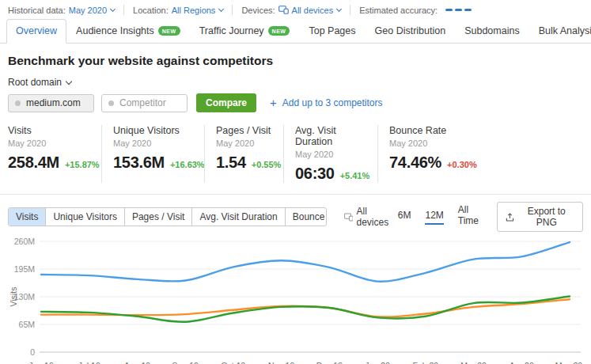  I want to click on export-png-button: Export to PNG, so click(540, 217).